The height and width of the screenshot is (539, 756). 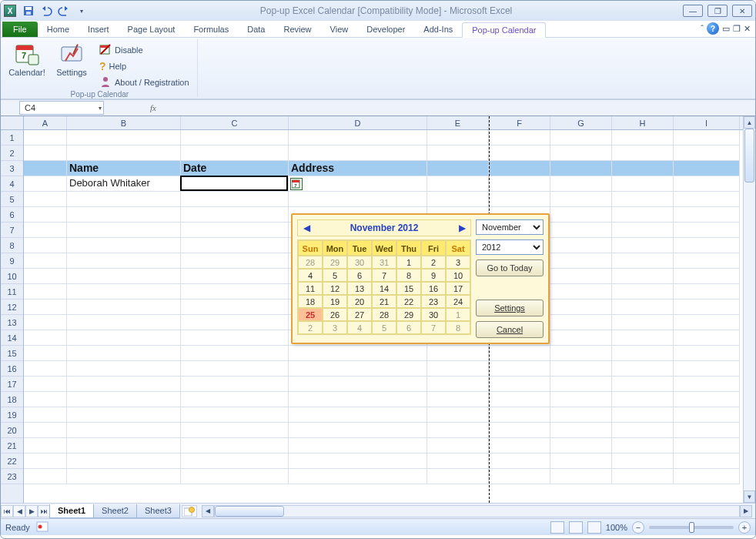 What do you see at coordinates (12, 461) in the screenshot?
I see `row-header: 22` at bounding box center [12, 461].